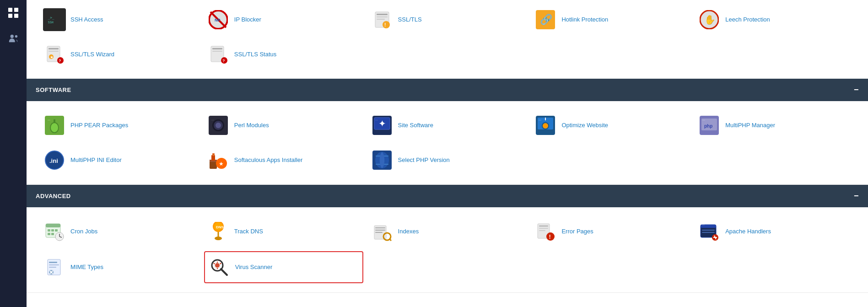  I want to click on svg-text: NP, so click(218, 20).